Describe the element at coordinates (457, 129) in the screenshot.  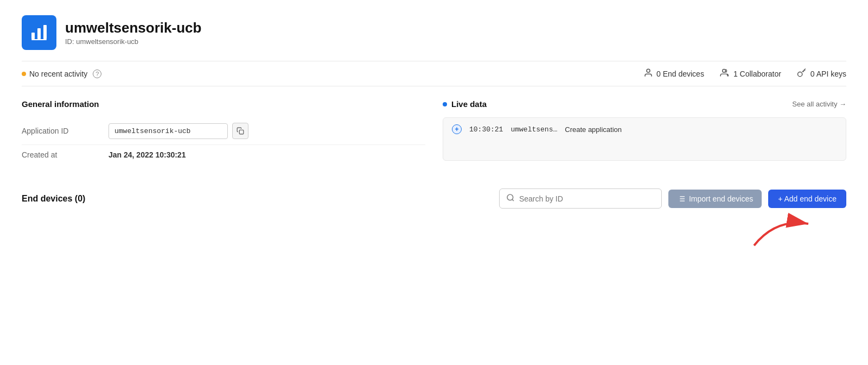
I see `live-data-plus-icon: +` at that location.